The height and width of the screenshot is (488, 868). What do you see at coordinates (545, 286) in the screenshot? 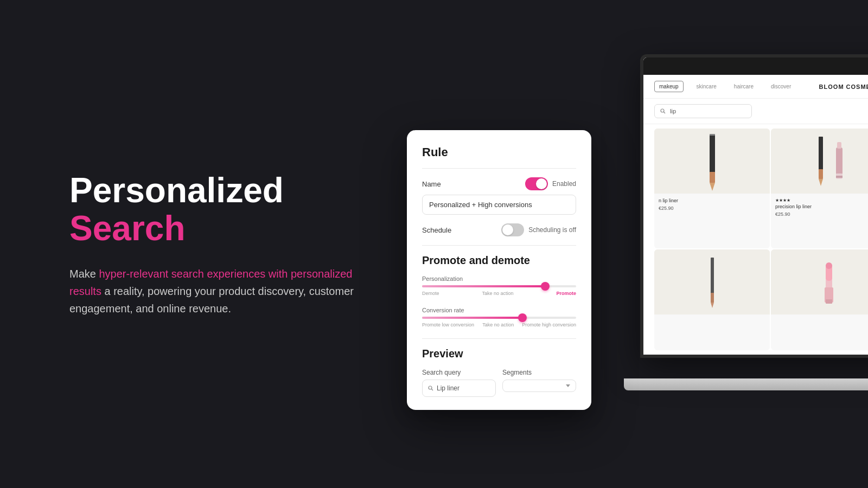
I see `personalization-thumb` at bounding box center [545, 286].